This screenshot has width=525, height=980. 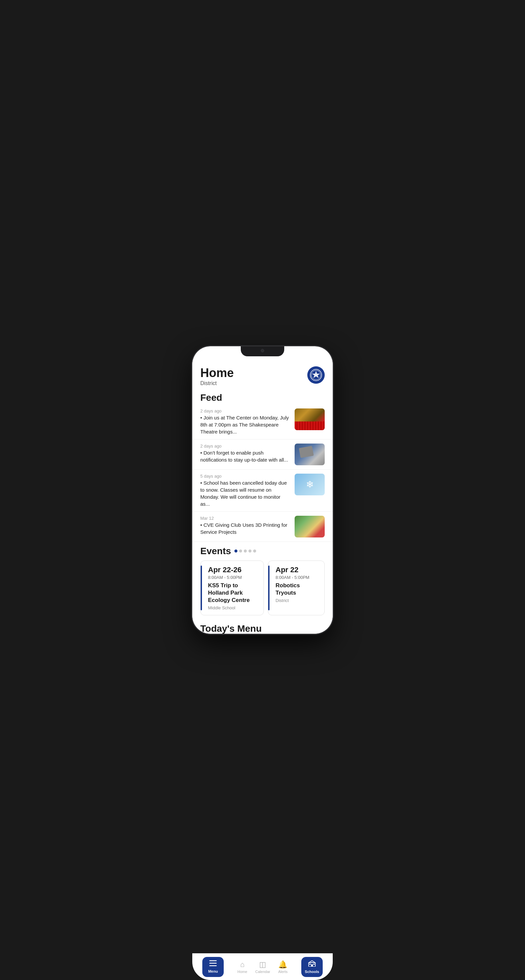 I want to click on phone-frame: Home District Feed 2 days ago • Join, so click(x=263, y=490).